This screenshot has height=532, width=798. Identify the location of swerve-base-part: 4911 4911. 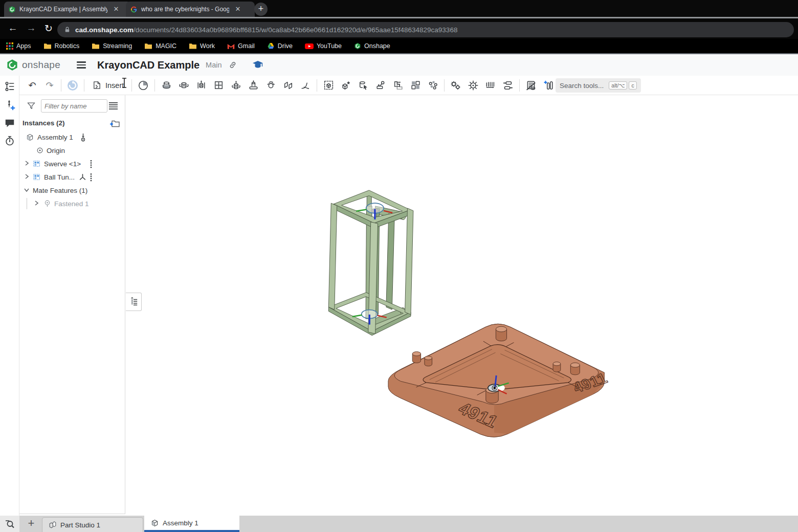
(499, 381).